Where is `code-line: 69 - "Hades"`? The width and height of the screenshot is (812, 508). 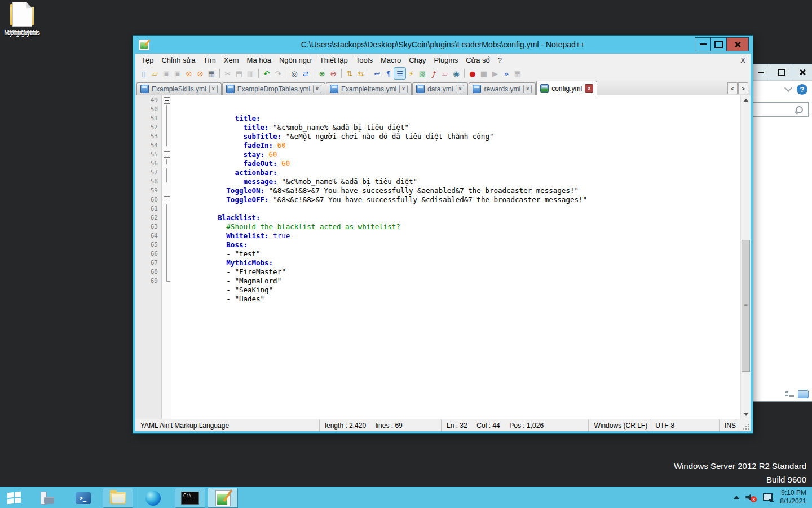
code-line: 69 - "Hades" is located at coordinates (438, 281).